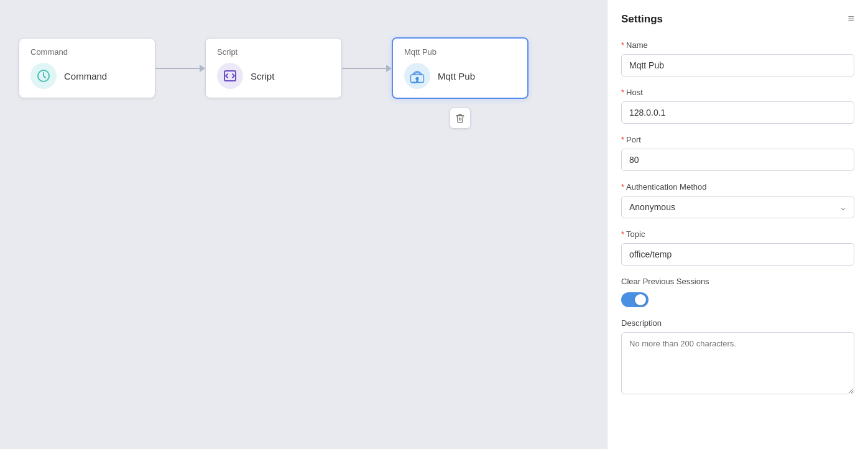 The height and width of the screenshot is (449, 868). I want to click on clock-icon, so click(44, 76).